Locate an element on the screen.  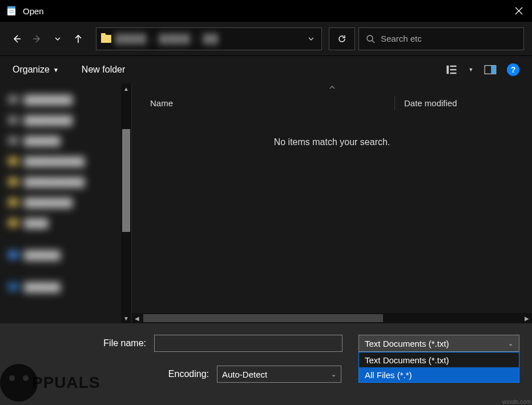
arrow-right-icon is located at coordinates (37, 39).